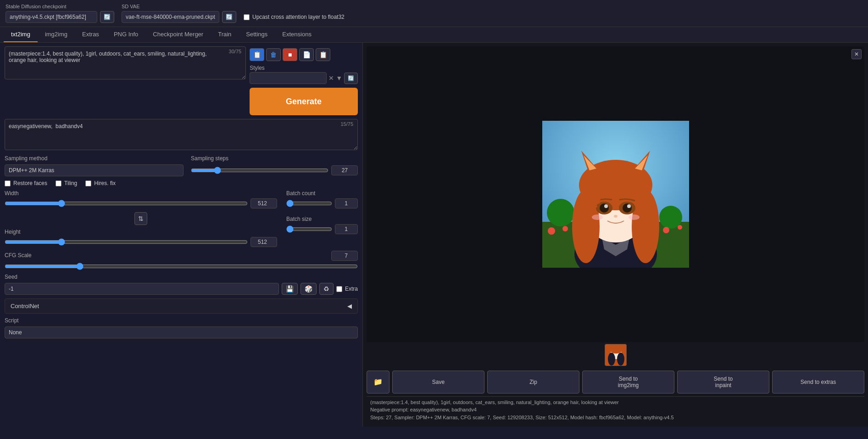 This screenshot has width=868, height=439. Describe the element at coordinates (60, 13) in the screenshot. I see `checkpoint-section: Stable Diffusion checkpoint anything-v4.…` at that location.